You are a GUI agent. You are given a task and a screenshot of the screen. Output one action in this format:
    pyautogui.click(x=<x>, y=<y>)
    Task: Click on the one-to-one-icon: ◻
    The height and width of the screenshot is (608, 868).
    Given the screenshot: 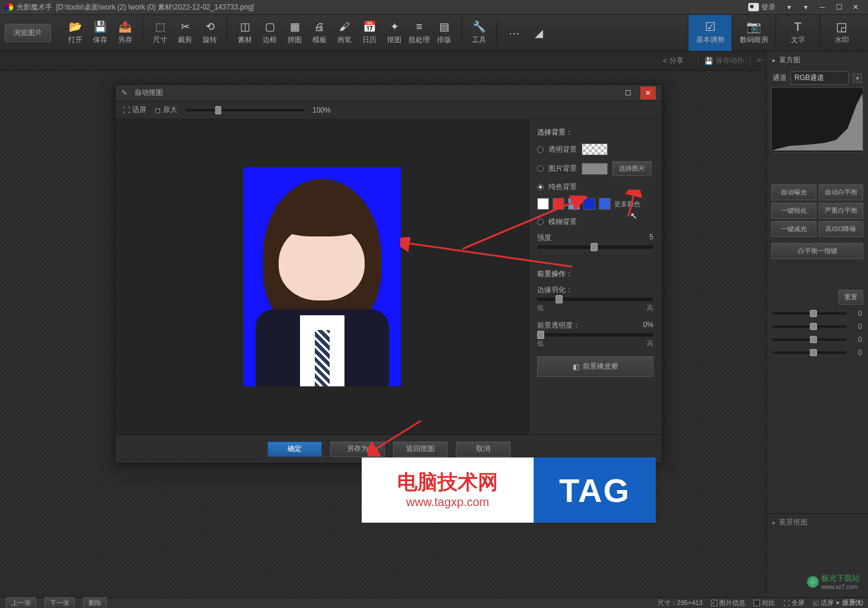 What is the action you would take?
    pyautogui.click(x=158, y=110)
    